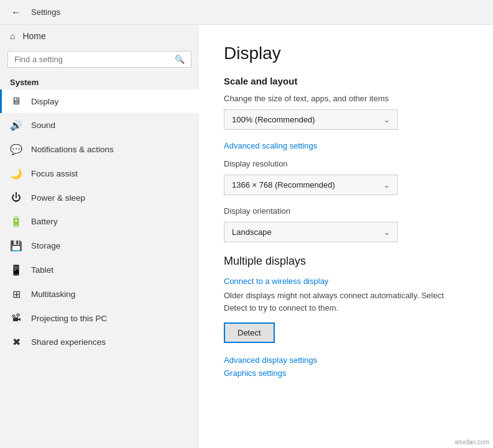 This screenshot has width=493, height=448. I want to click on sidebar-item-focus-label: Focus assist, so click(55, 174).